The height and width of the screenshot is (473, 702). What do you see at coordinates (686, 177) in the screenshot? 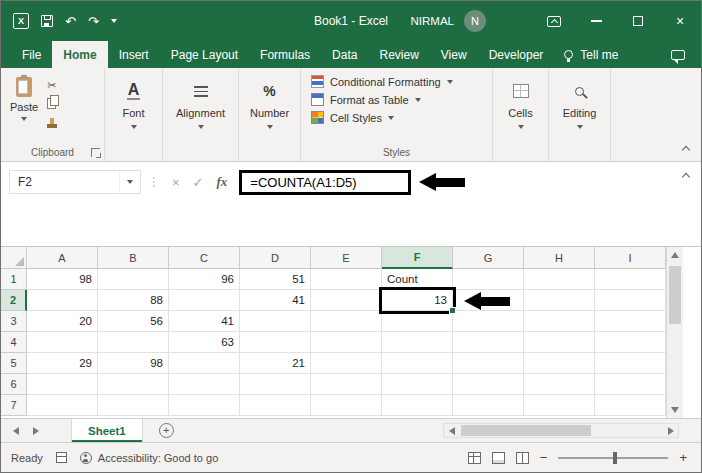
I see `formula-bar-expand-icon` at bounding box center [686, 177].